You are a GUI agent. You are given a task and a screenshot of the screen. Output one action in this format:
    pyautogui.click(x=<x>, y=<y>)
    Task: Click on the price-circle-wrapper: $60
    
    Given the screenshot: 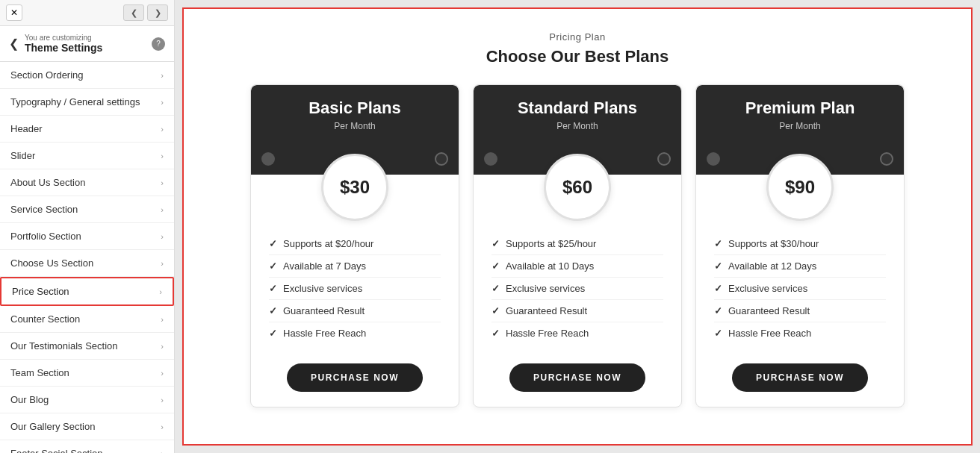 What is the action you would take?
    pyautogui.click(x=577, y=187)
    